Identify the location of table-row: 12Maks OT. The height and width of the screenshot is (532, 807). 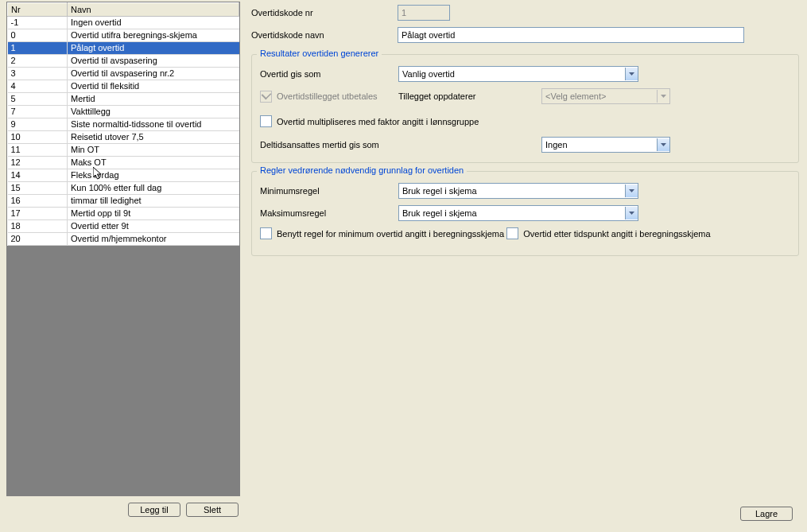
(124, 163).